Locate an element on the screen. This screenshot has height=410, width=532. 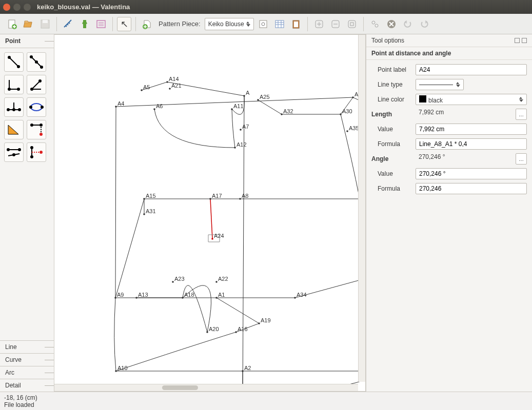
undo-button is located at coordinates (408, 24).